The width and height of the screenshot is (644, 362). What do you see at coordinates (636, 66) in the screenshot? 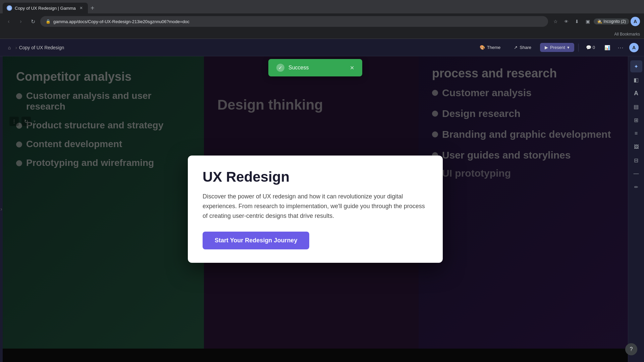
I see `ai-toolbar-icon: ✦` at bounding box center [636, 66].